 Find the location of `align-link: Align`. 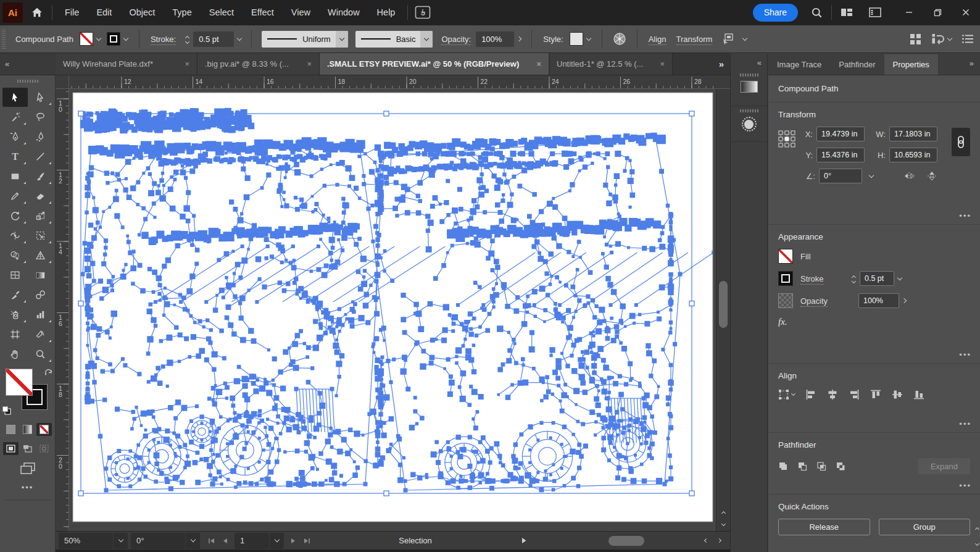

align-link: Align is located at coordinates (658, 40).